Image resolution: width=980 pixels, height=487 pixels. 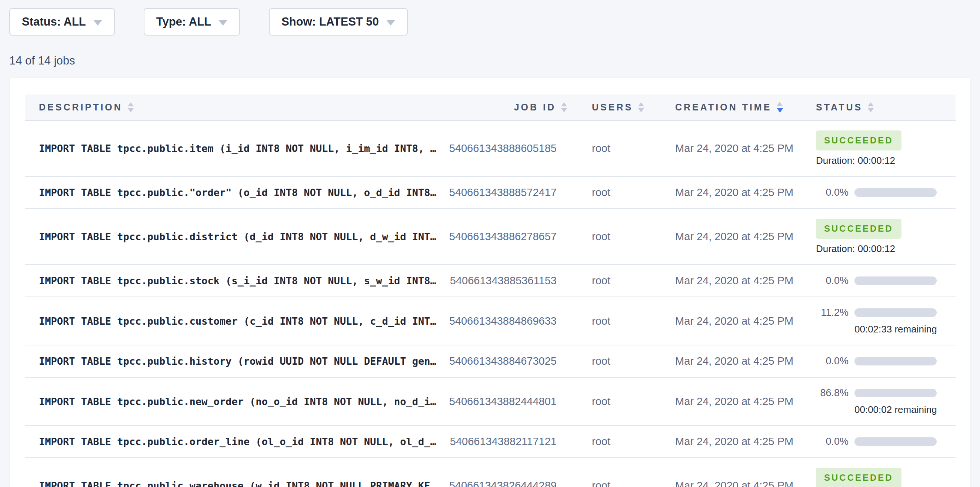 I want to click on description-cell: IMPORT TABLE tpcc.public.customer (c_id …, so click(x=235, y=321).